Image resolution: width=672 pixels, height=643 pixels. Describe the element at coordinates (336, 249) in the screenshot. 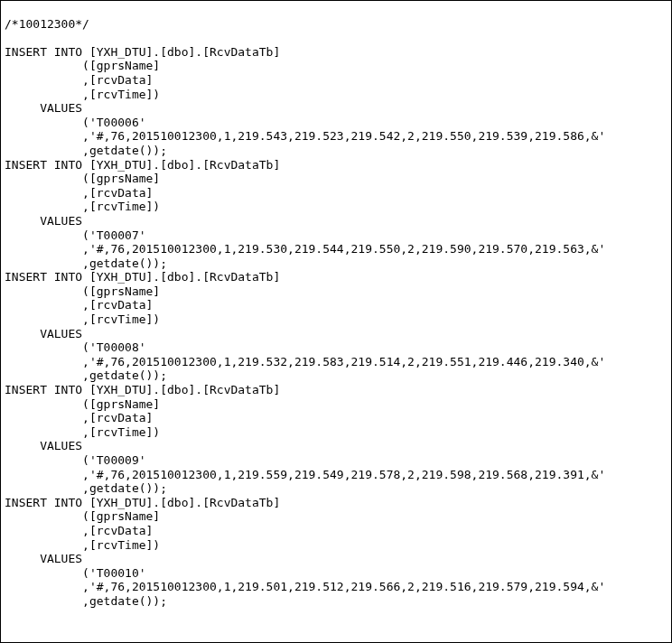

I see `code-line: ,'#,76,201510012300,1,219.530,219.544,21…` at that location.